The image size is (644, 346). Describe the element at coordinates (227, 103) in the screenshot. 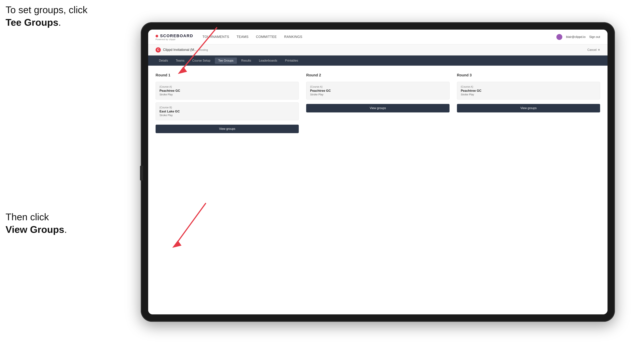

I see `round-1-column: Round 1 (Course A) Peachtree GC Stroke P…` at that location.